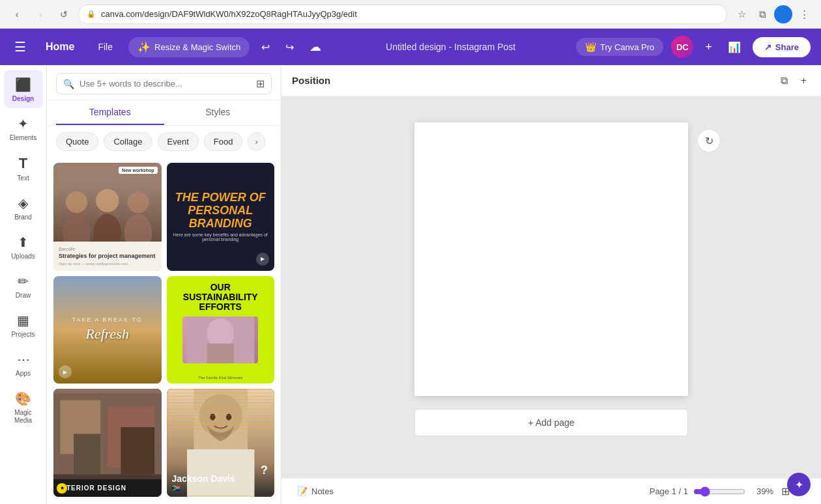  What do you see at coordinates (620, 47) in the screenshot?
I see `canva-pro-button: 👑 Try Canva Pro` at bounding box center [620, 47].